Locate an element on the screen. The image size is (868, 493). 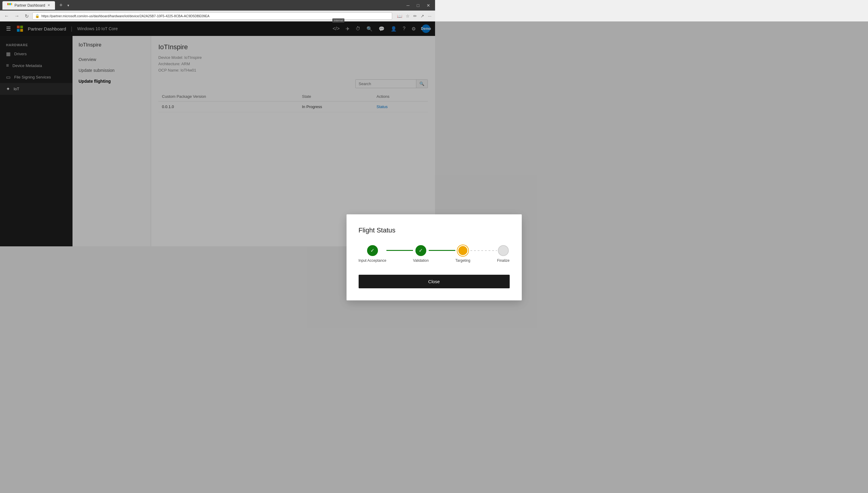
close-window-button: ✕ is located at coordinates (428, 5).